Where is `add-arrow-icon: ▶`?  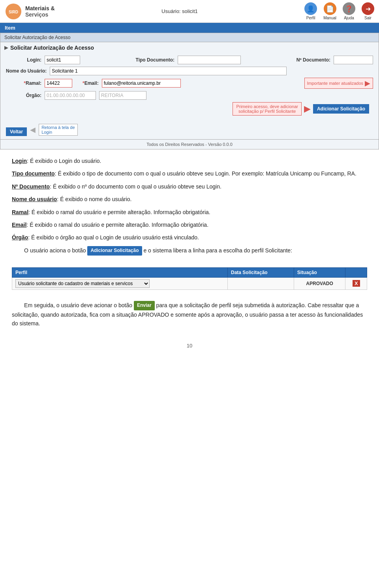 add-arrow-icon: ▶ is located at coordinates (307, 109).